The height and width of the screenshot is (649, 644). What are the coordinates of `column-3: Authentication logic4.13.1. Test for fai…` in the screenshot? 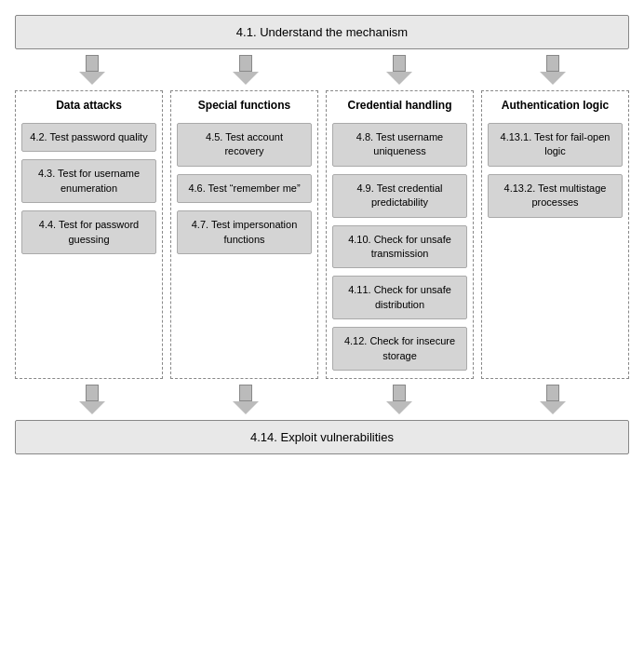 It's located at (555, 235).